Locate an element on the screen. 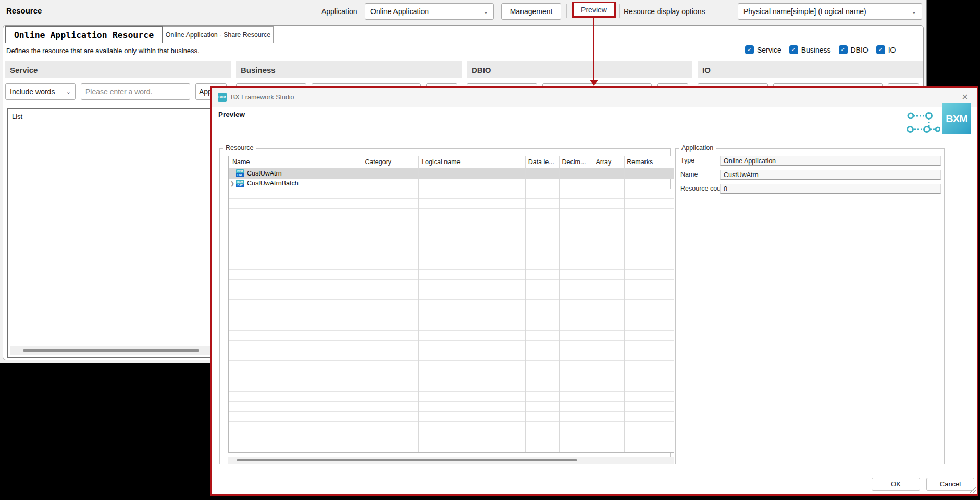 The width and height of the screenshot is (980, 500). resource-name: CustUwAtrnBatch is located at coordinates (273, 183).